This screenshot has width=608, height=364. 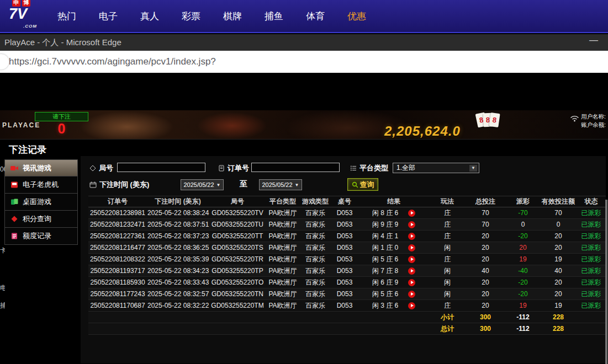 What do you see at coordinates (357, 17) in the screenshot?
I see `nav-item: 优惠` at bounding box center [357, 17].